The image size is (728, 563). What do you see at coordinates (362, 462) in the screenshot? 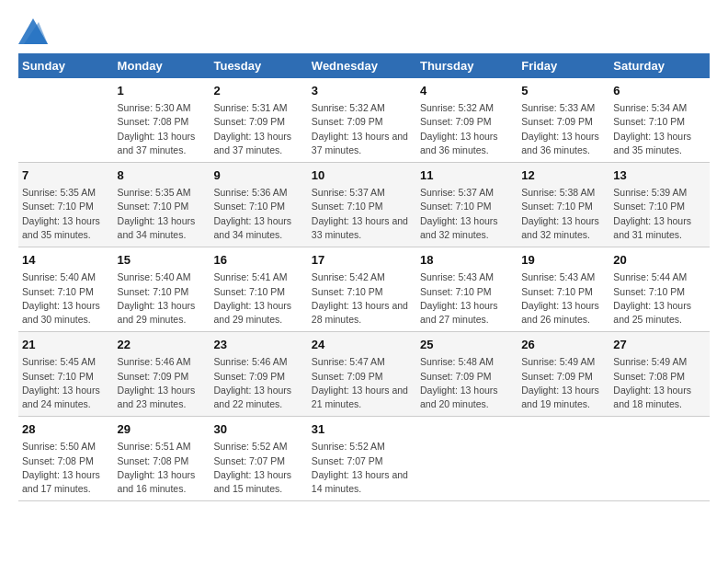
I see `sunset-text: Sunset: 7:07 PM` at bounding box center [362, 462].